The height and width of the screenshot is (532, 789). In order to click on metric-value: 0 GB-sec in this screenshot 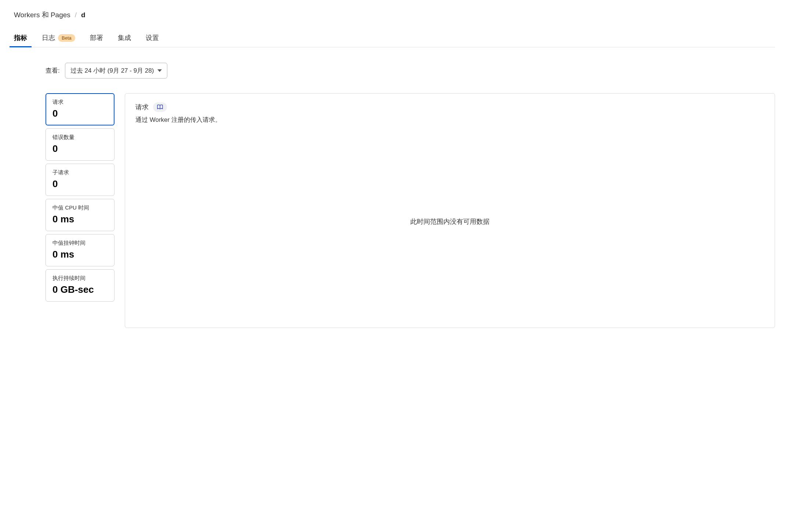, I will do `click(80, 290)`.